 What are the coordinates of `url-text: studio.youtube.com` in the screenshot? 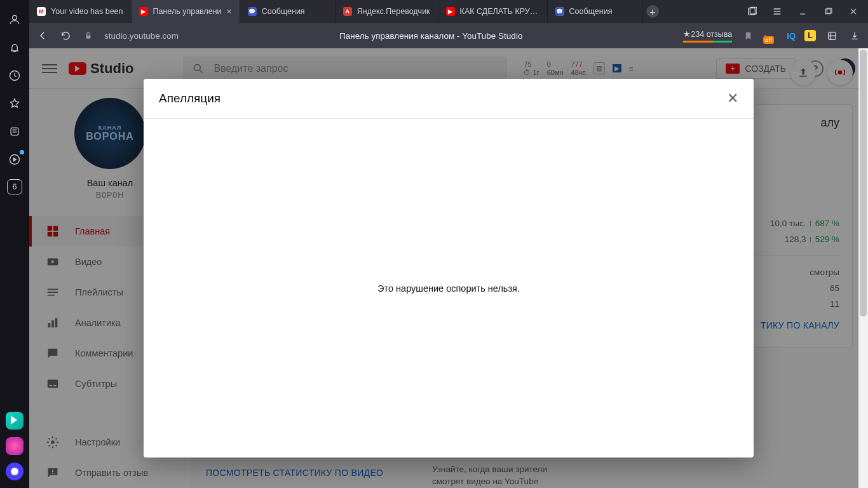 It's located at (141, 36).